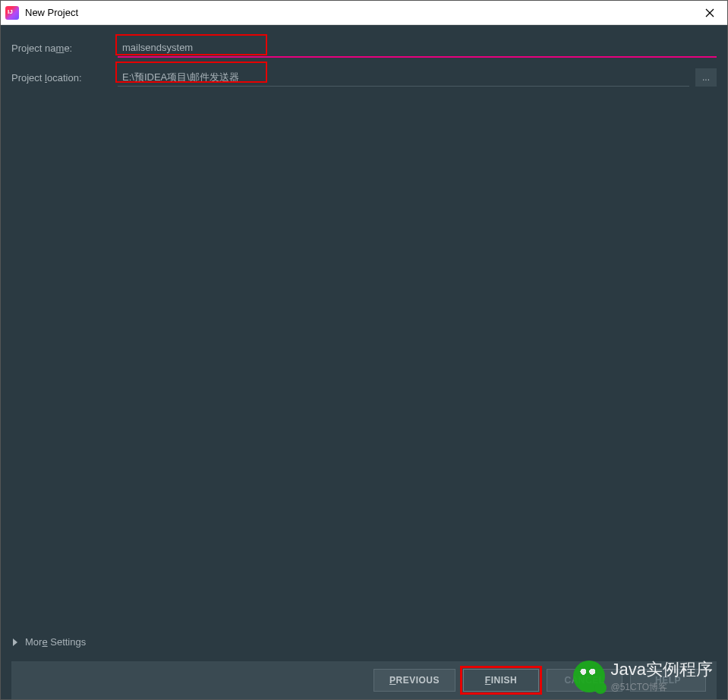 This screenshot has height=700, width=728. Describe the element at coordinates (710, 13) in the screenshot. I see `close-icon` at that location.